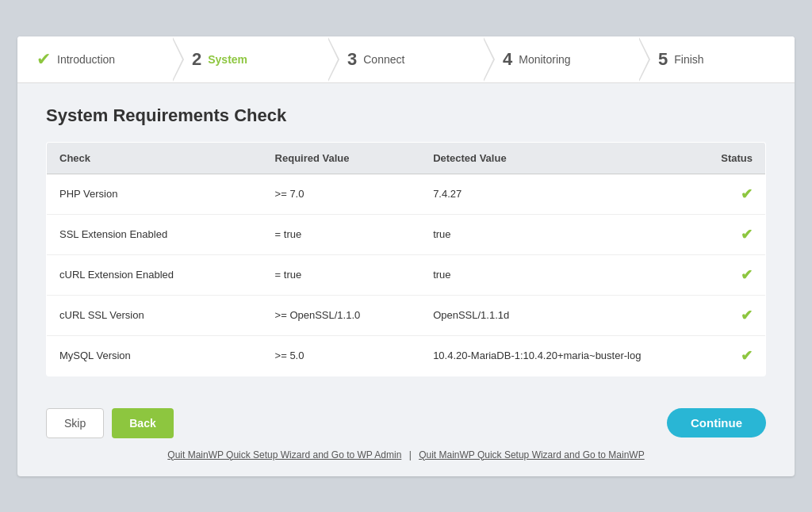 This screenshot has width=812, height=512. What do you see at coordinates (86, 59) in the screenshot?
I see `step-introduction-label: Introduction` at bounding box center [86, 59].